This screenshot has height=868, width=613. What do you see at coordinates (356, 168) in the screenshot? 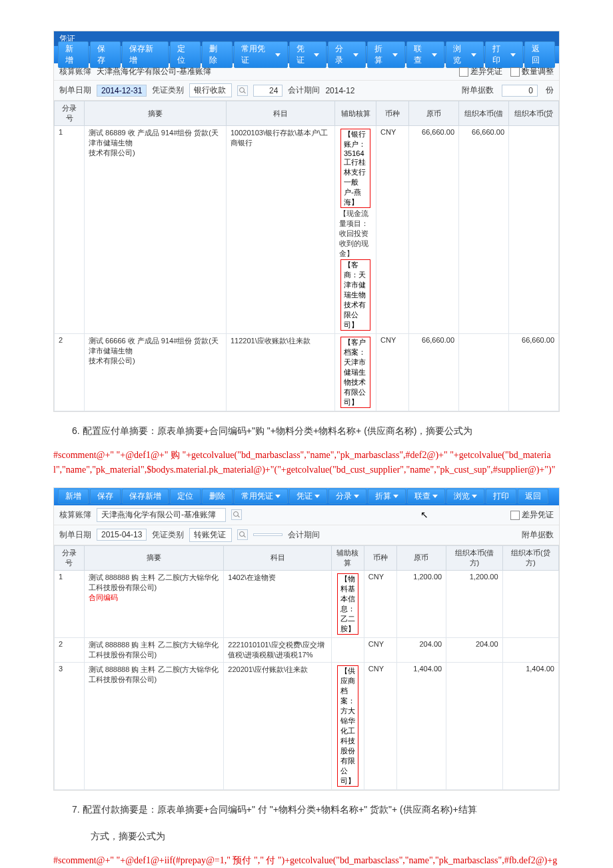
I see `aux-tag: 【银行账户：35164工行桂林支行一般户-燕海】` at bounding box center [356, 168].